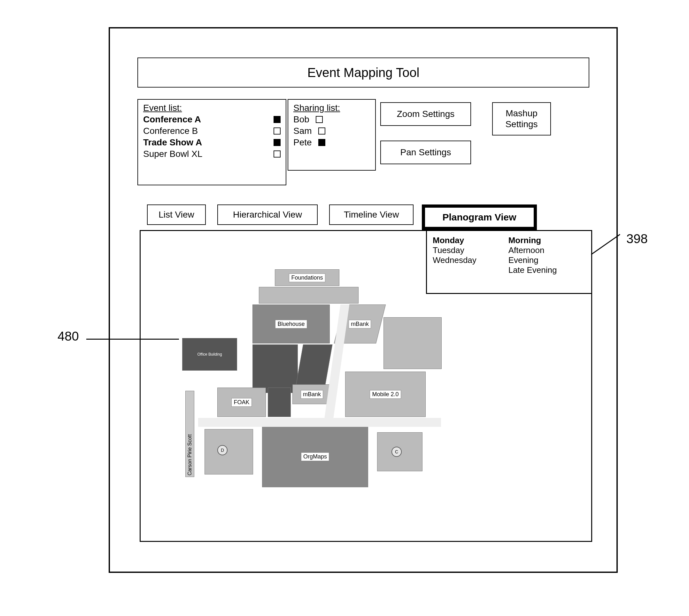  I want to click on room-bottom-left, so click(229, 452).